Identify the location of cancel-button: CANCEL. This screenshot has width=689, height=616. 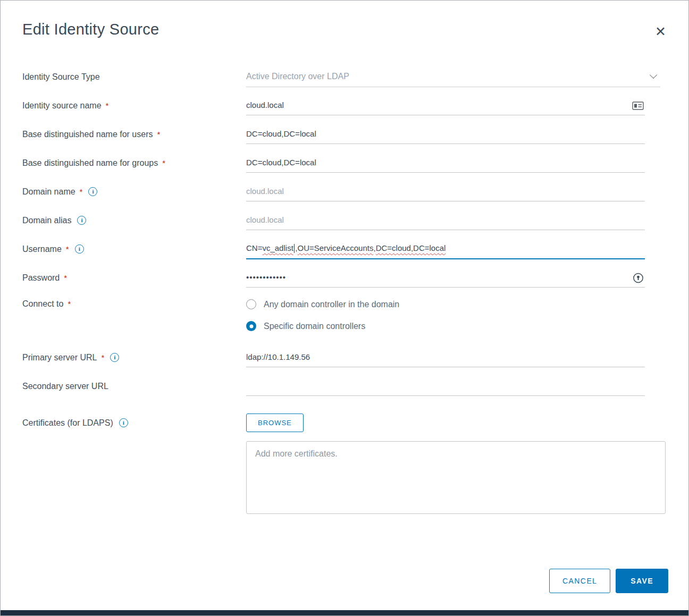
(579, 581).